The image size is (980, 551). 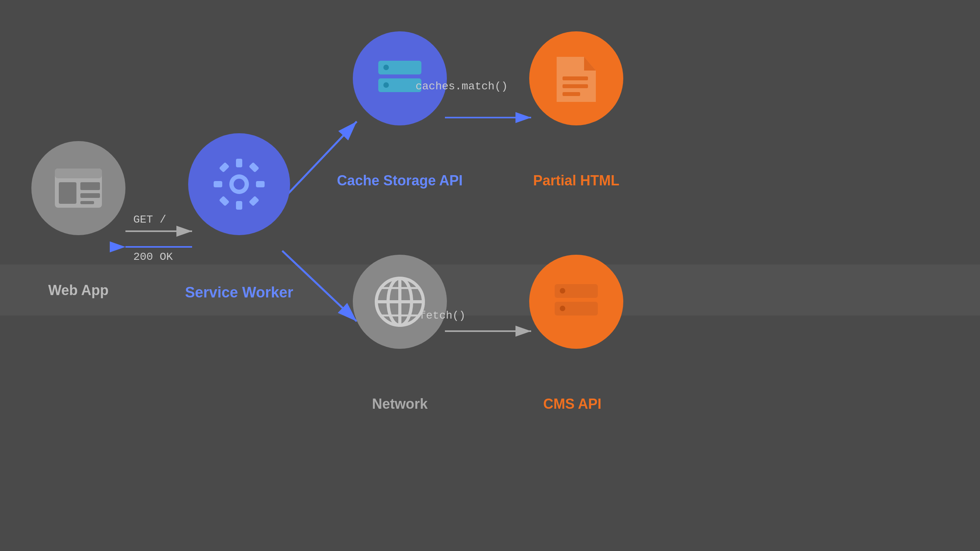 I want to click on caches-label: caches.match(), so click(x=462, y=86).